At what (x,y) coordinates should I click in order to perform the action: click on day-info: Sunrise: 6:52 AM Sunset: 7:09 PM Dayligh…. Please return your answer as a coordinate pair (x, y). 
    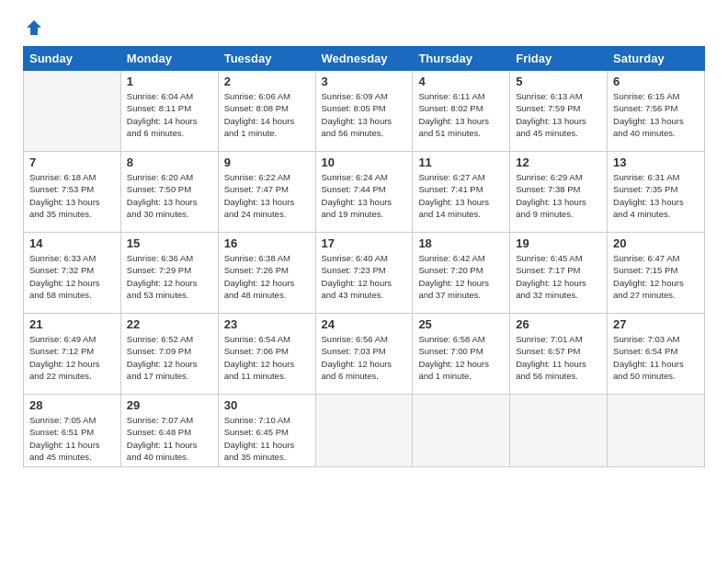
    Looking at the image, I should click on (169, 357).